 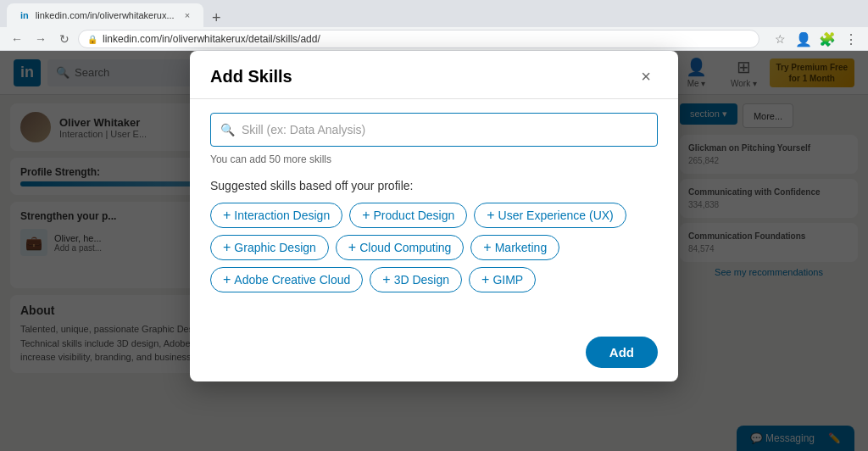 I want to click on skill-chips-container: +Interaction Design+Product Design+User …, so click(x=434, y=248).